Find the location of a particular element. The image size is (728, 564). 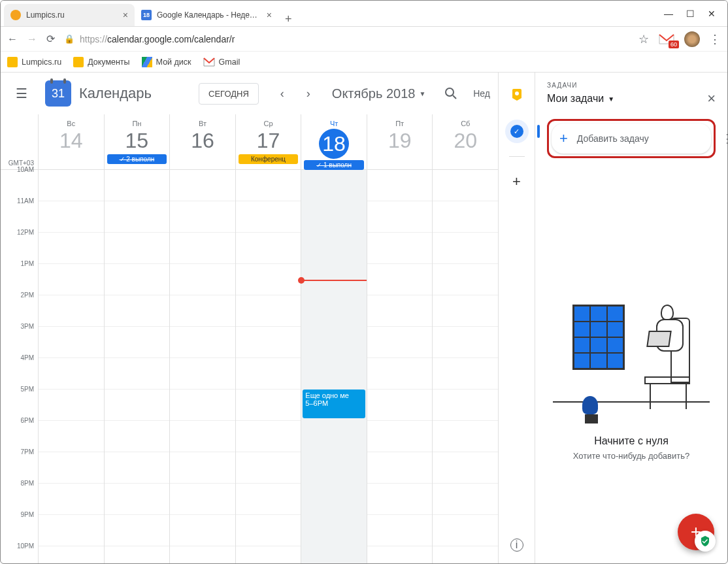

new-tab-button: + is located at coordinates (289, 20).